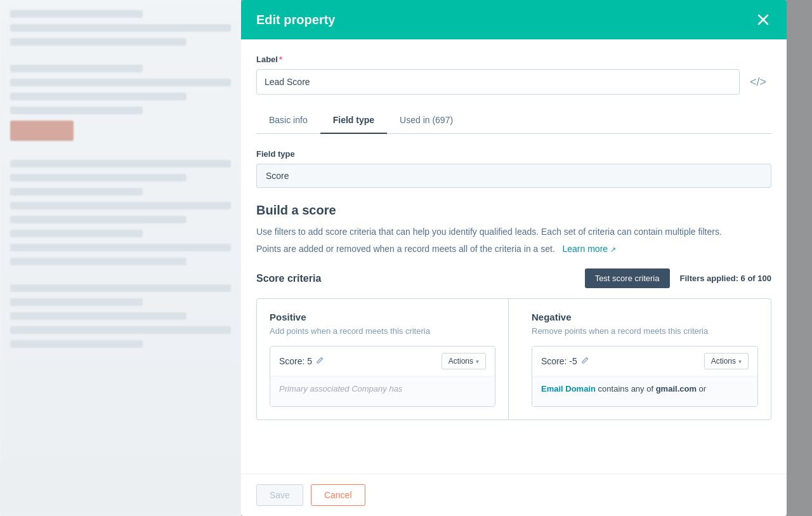  I want to click on score-criteria-label: Score criteria, so click(289, 279).